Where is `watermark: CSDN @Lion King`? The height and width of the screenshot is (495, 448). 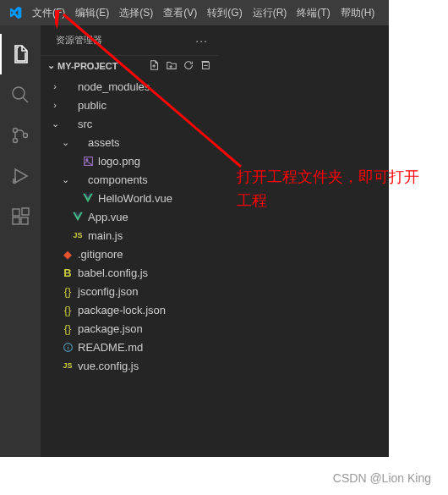
watermark: CSDN @Lion King is located at coordinates (382, 478).